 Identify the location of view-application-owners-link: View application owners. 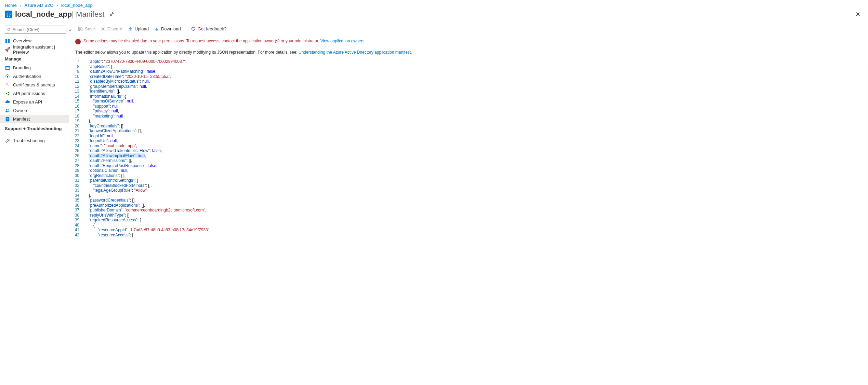
(343, 41).